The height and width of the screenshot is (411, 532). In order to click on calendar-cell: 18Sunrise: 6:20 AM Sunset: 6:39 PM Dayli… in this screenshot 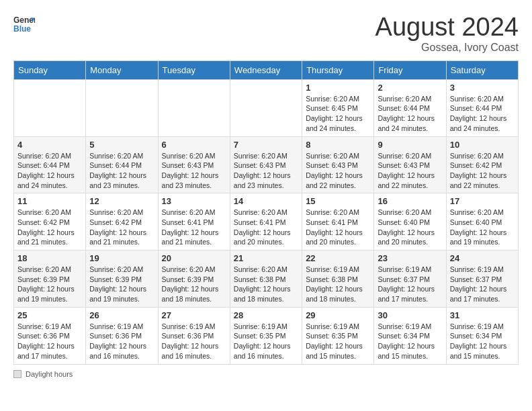, I will do `click(50, 279)`.